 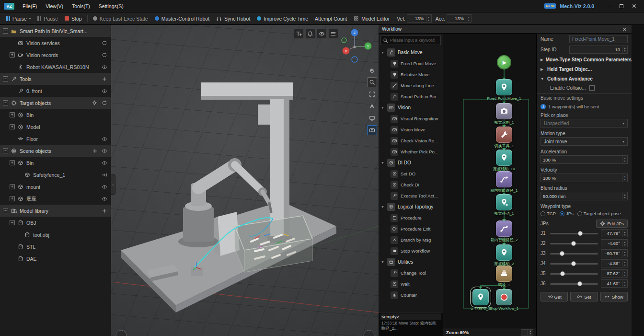 I want to click on blend-radius-input: 50.000 mm▲▼, so click(x=584, y=196).